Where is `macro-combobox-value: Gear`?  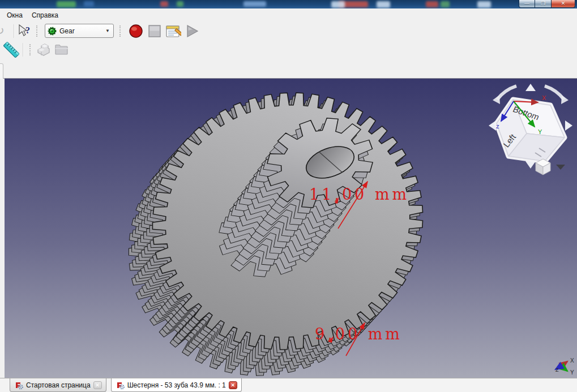 macro-combobox-value: Gear is located at coordinates (82, 31).